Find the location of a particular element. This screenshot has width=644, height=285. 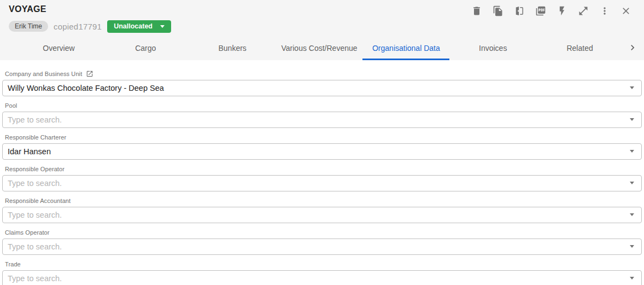

open-in-new-icon is located at coordinates (90, 74).